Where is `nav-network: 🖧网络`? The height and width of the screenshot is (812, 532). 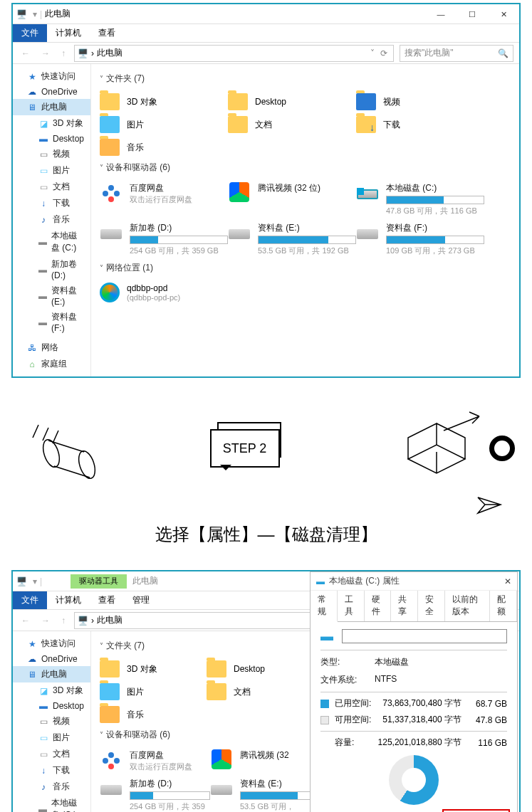 nav-network: 🖧网络 is located at coordinates (51, 347).